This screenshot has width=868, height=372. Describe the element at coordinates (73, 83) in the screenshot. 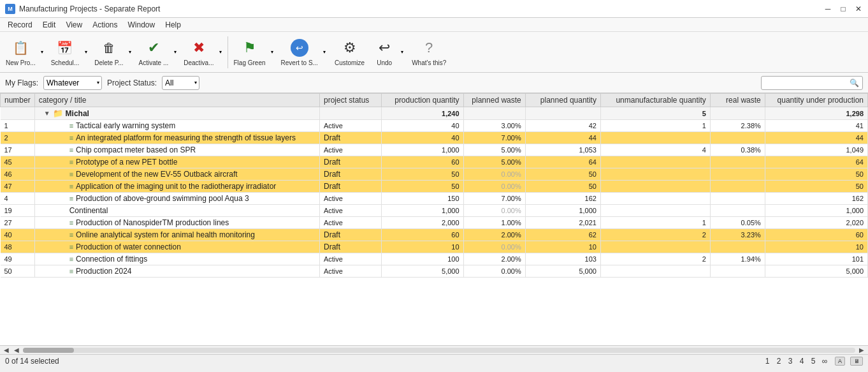

I see `my-flags-select-wrap: Whatever Flagged Not Flagged ▾` at that location.